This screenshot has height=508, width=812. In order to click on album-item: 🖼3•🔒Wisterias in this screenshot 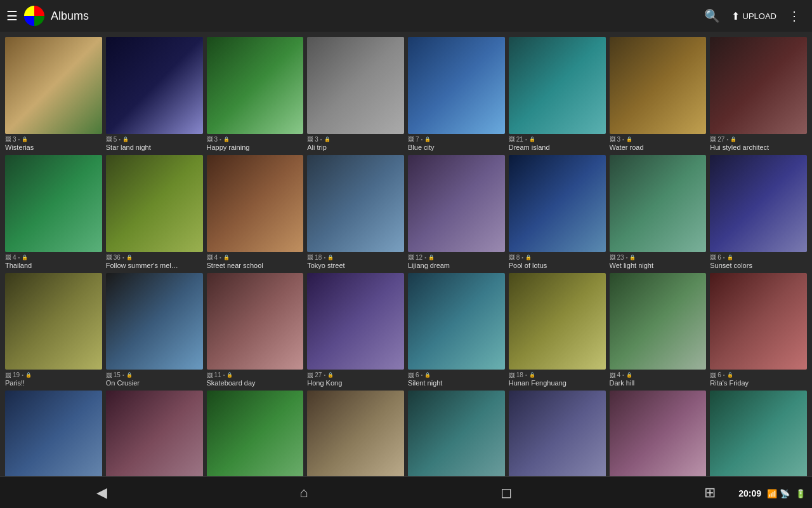, I will do `click(53, 94)`.